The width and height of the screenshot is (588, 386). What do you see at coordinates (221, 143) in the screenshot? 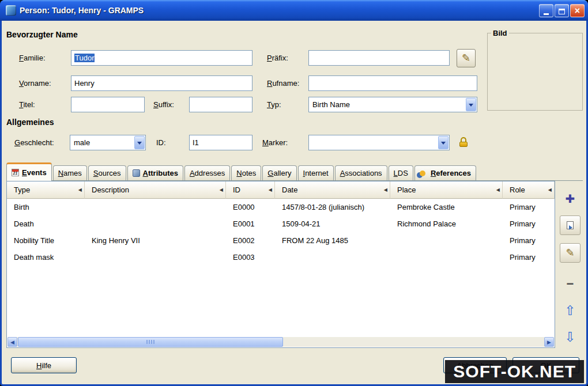
I see `id-input` at bounding box center [221, 143].